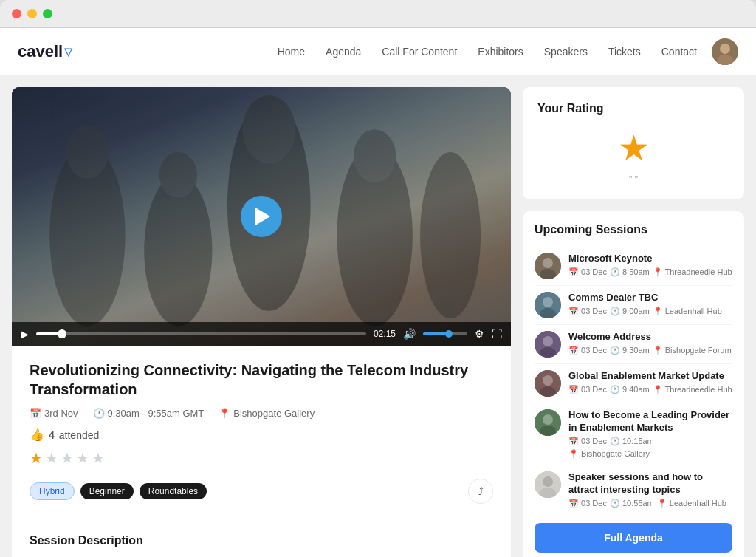  What do you see at coordinates (32, 13) in the screenshot?
I see `minimize-button` at bounding box center [32, 13].